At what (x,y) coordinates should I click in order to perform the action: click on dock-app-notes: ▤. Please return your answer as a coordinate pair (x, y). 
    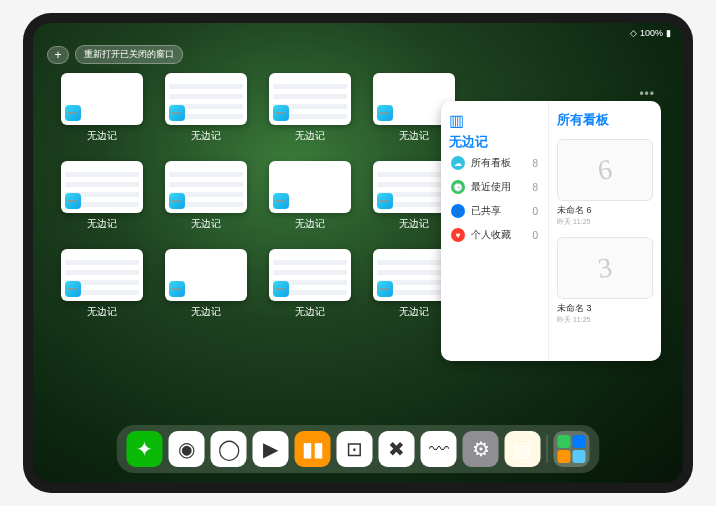
    Looking at the image, I should click on (523, 449).